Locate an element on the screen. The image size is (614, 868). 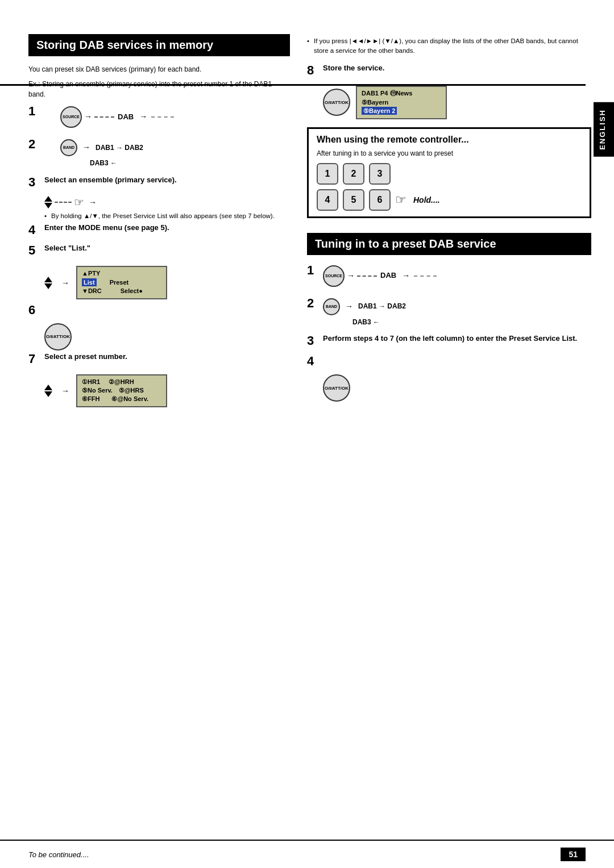
tuning-step-1: 1 SOURCE → DAB → is located at coordinates (449, 276).